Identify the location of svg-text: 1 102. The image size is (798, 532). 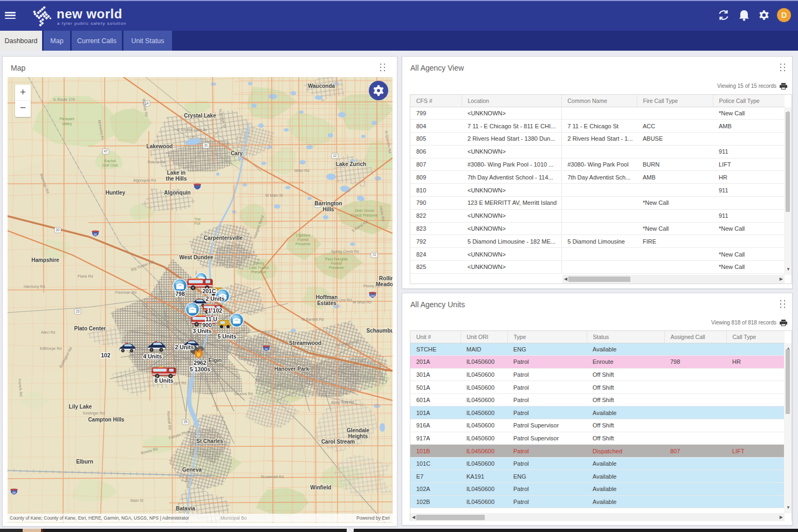
(215, 310).